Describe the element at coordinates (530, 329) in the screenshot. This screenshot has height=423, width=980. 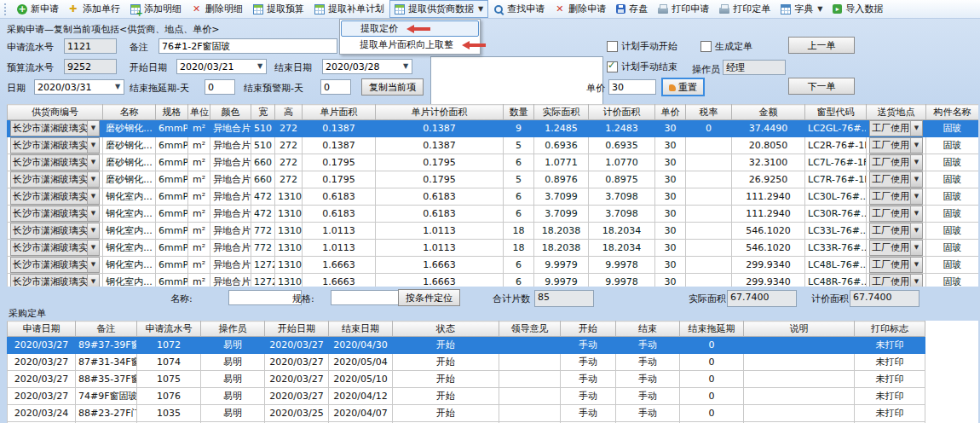
I see `column-header: 领导意见` at that location.